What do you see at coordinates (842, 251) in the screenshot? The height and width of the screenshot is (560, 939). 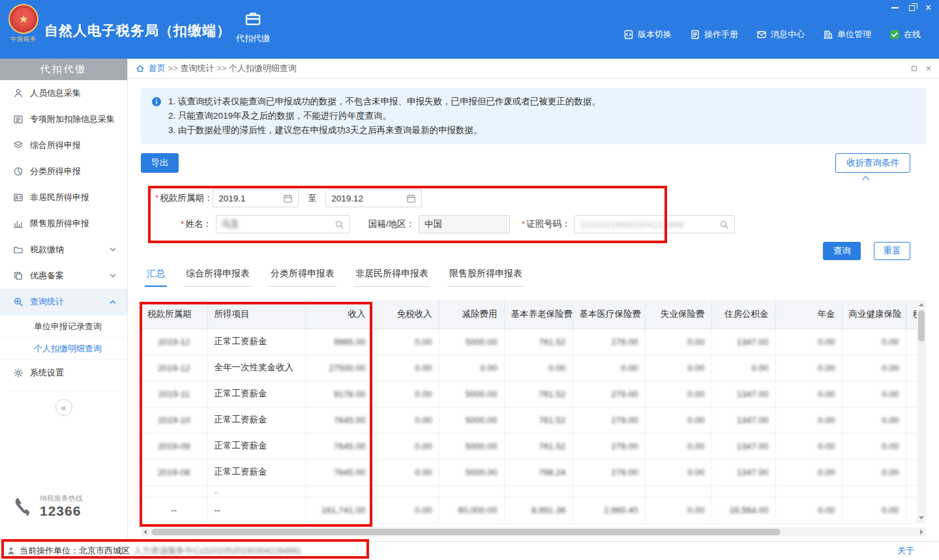 I see `query-button: 查询` at bounding box center [842, 251].